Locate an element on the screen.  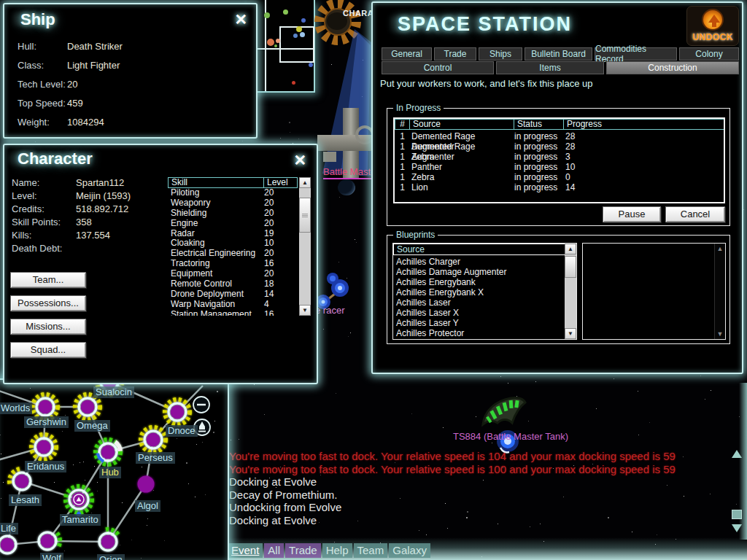
in-progress-row: 1 Zebra in progress 0 is located at coordinates (559, 177).